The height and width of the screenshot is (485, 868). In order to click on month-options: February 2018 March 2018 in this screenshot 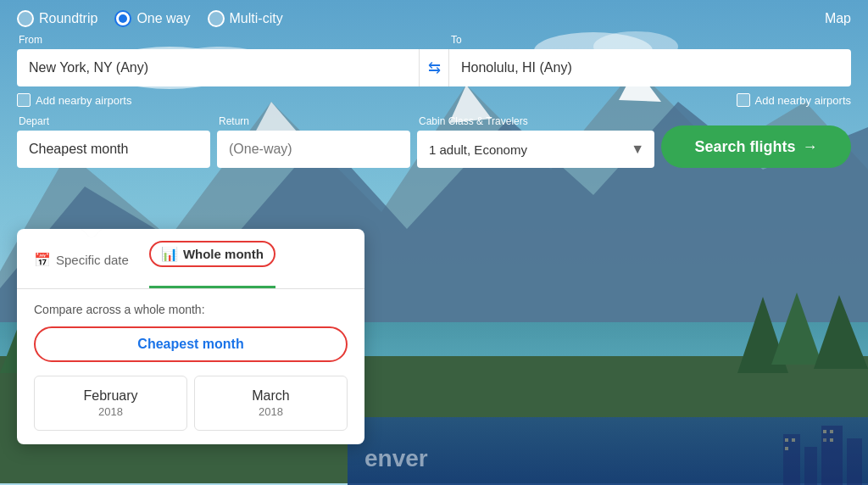, I will do `click(191, 404)`.